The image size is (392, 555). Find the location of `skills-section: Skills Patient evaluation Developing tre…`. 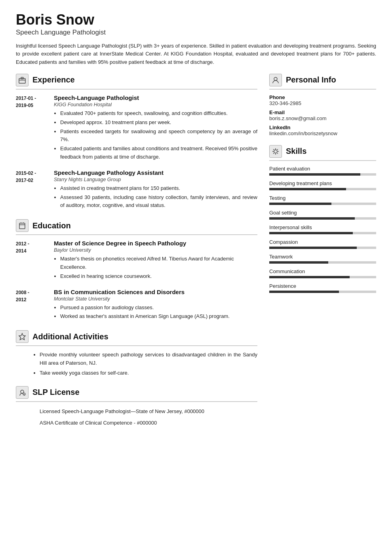

skills-section: Skills Patient evaluation Developing tre… is located at coordinates (323, 219).